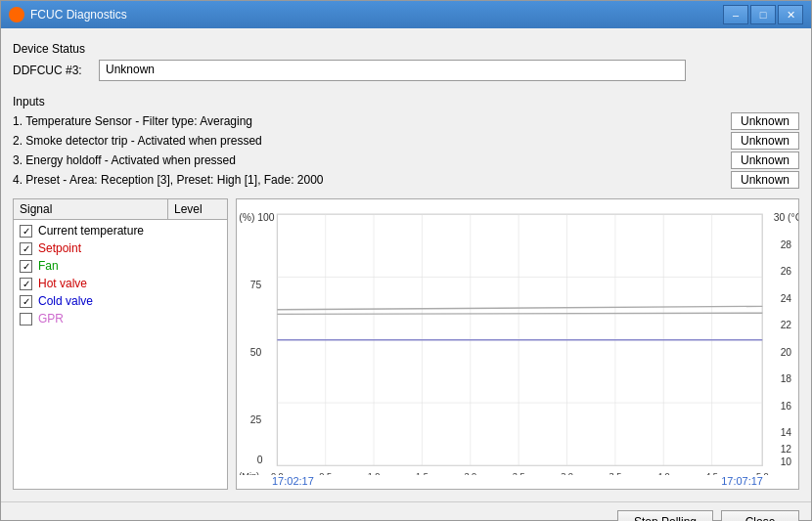 The height and width of the screenshot is (521, 812). Describe the element at coordinates (325, 473) in the screenshot. I see `svg-text: 0.5` at that location.